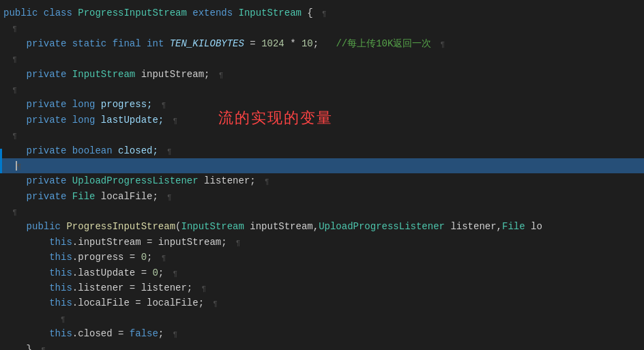 The width and height of the screenshot is (644, 350). Describe the element at coordinates (322, 28) in the screenshot. I see `code-line-2: ¶` at that location.